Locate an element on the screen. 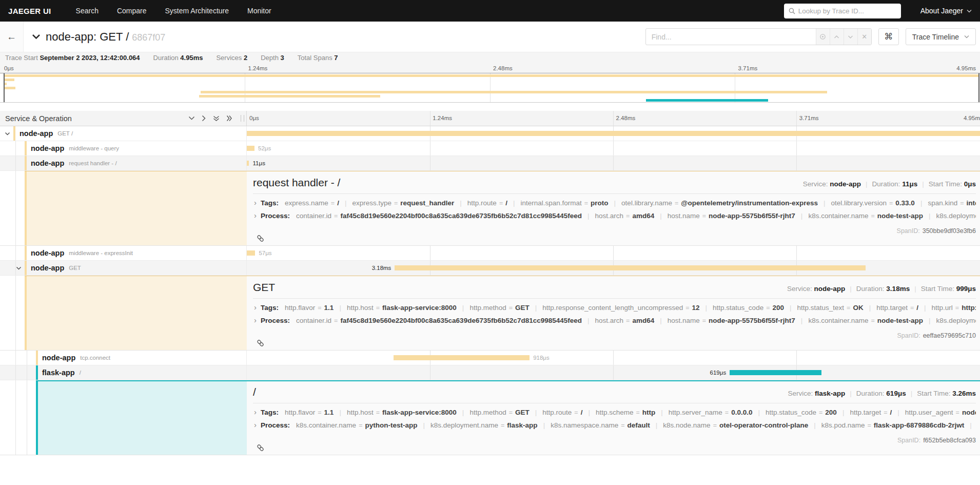 This screenshot has height=485, width=980. minimap-canvas is located at coordinates (490, 88).